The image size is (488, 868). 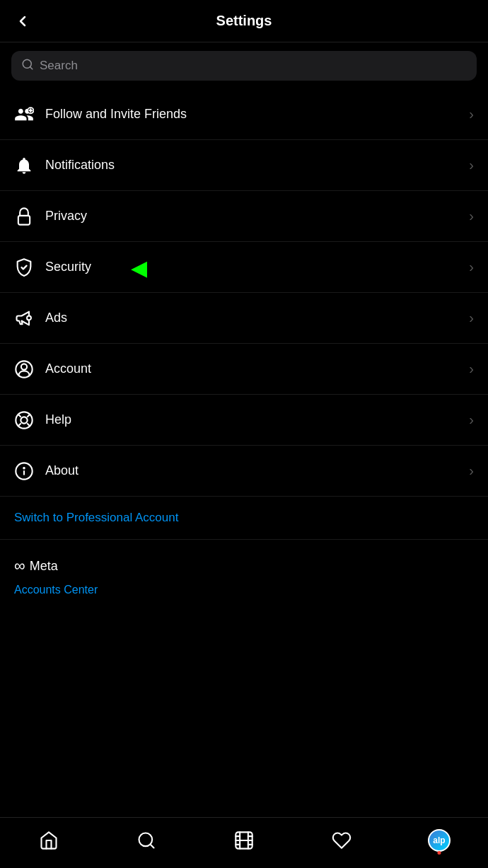 I want to click on help-chevron: ›, so click(x=471, y=420).